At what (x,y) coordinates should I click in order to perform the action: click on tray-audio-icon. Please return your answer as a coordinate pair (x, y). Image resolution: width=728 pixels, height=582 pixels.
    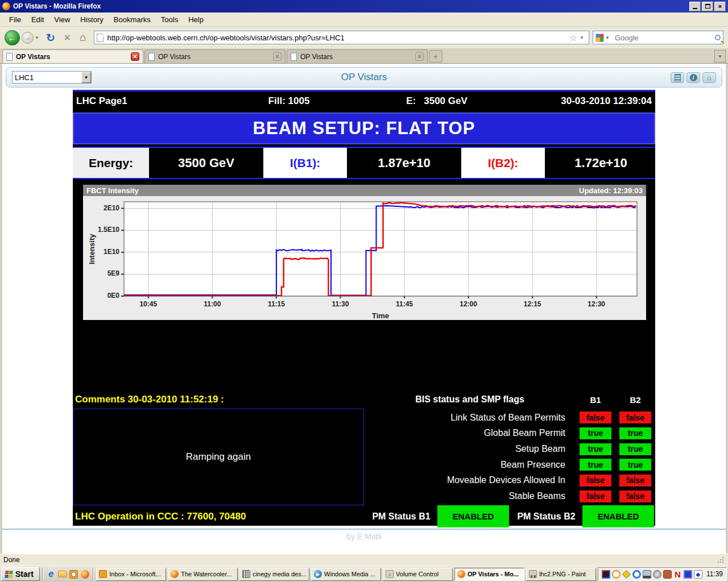
    Looking at the image, I should click on (657, 574).